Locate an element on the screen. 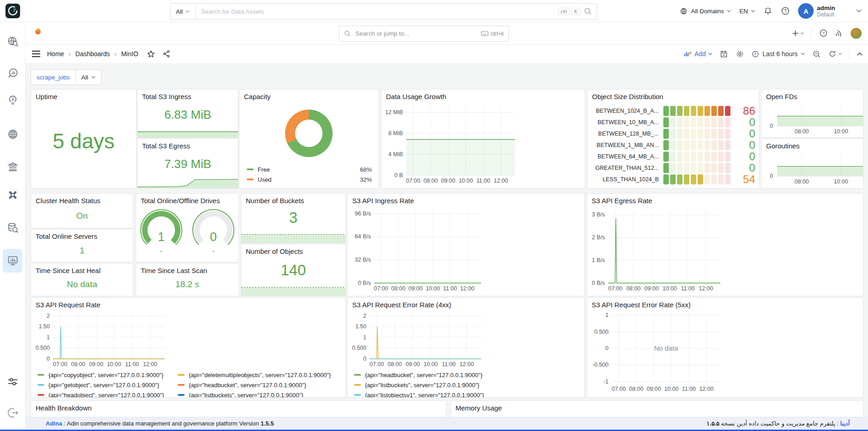 The width and height of the screenshot is (868, 431). svg-text: 0 is located at coordinates (771, 176).